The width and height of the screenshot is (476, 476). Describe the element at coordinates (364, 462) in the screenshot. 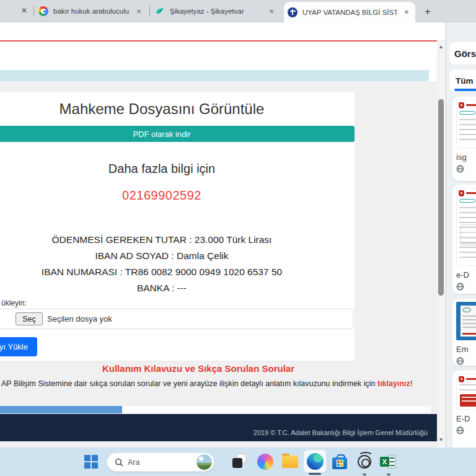

I see `camera-ring-app-button` at that location.